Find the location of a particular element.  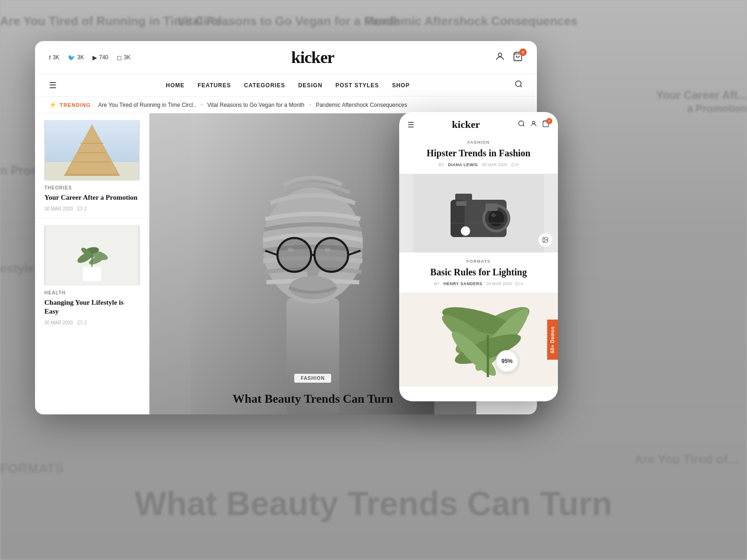

youtube-link: ▶ 740 is located at coordinates (100, 58).